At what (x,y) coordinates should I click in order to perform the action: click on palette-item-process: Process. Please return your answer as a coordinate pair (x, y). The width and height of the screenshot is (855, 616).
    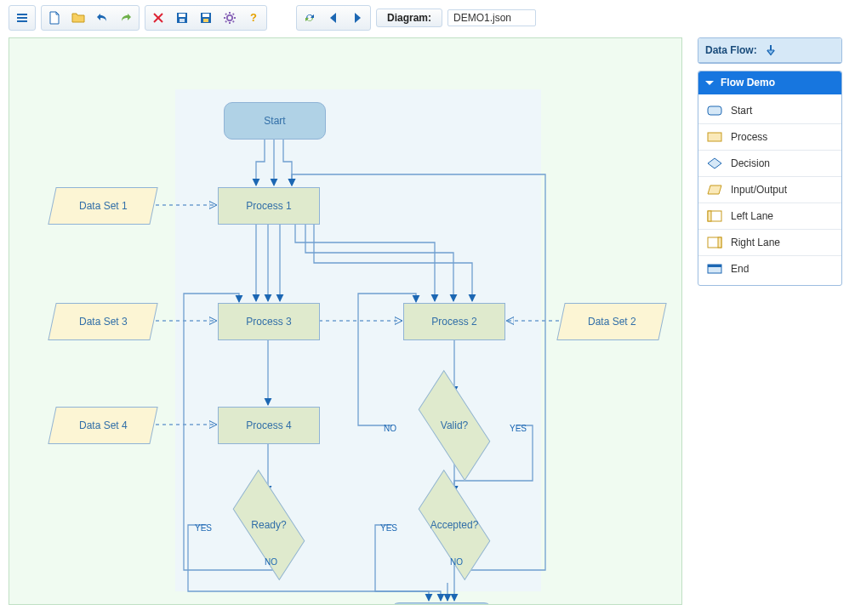
    Looking at the image, I should click on (770, 138).